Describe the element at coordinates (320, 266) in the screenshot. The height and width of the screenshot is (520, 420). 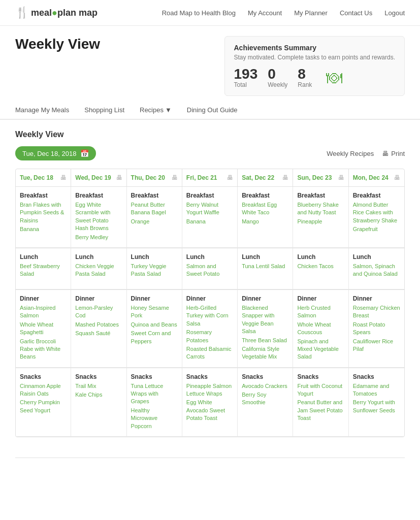
I see `lunches-item-5-0: Chicken Tacos` at that location.